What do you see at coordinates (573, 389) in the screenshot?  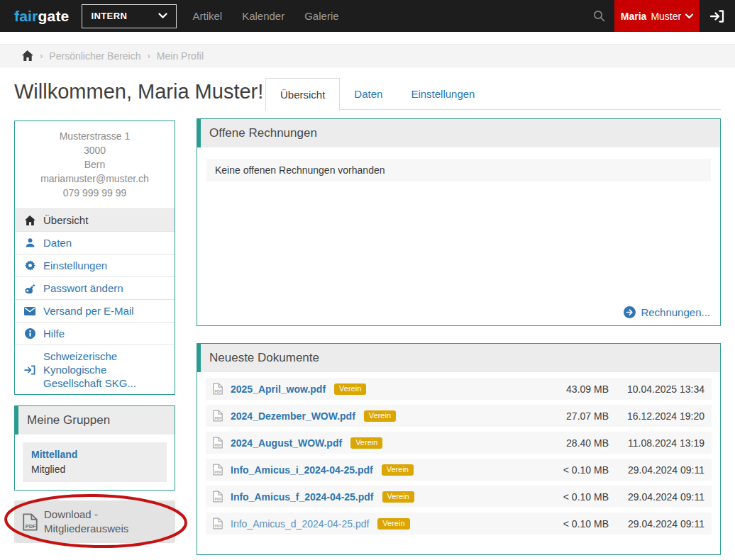 I see `document-size: 43.09 MB` at bounding box center [573, 389].